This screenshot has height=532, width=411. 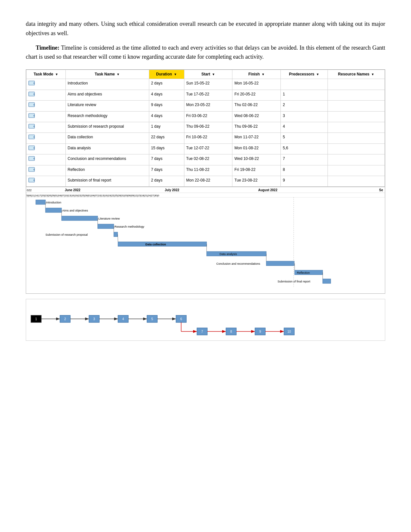 I want to click on svg-text: Introduction, so click(x=54, y=202).